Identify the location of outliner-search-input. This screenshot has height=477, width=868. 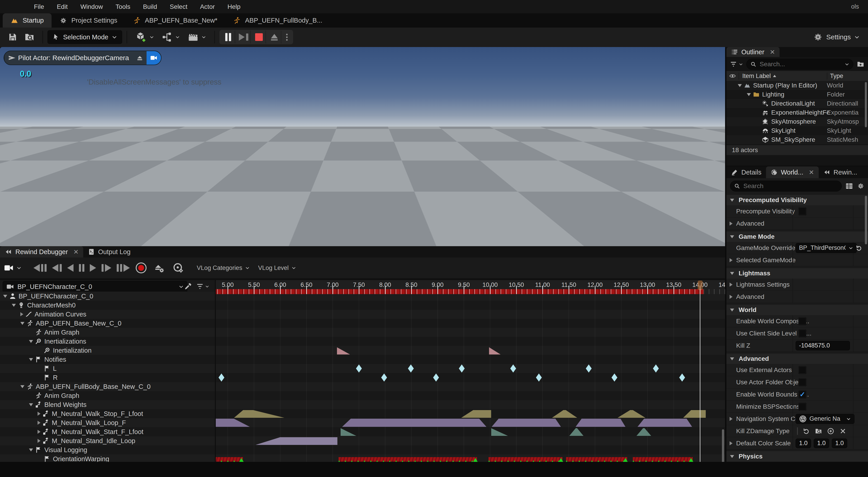
(801, 64).